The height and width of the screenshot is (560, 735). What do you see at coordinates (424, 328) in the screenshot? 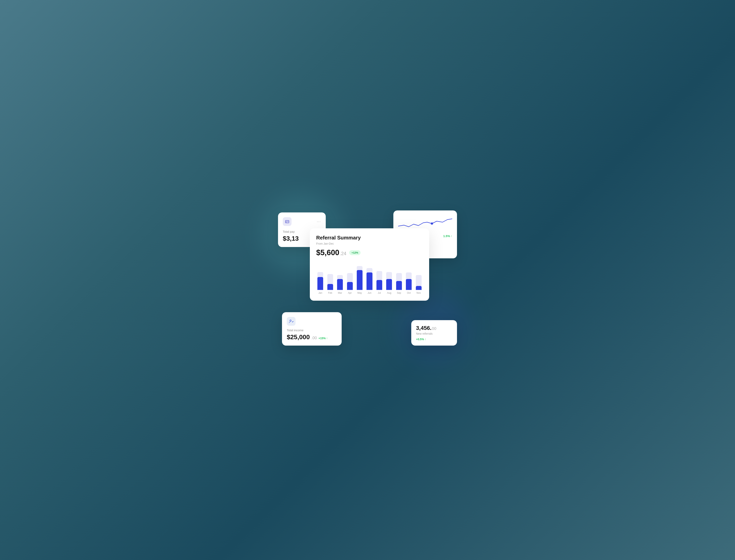
I see `new-referrals-value: 3,456.` at bounding box center [424, 328].